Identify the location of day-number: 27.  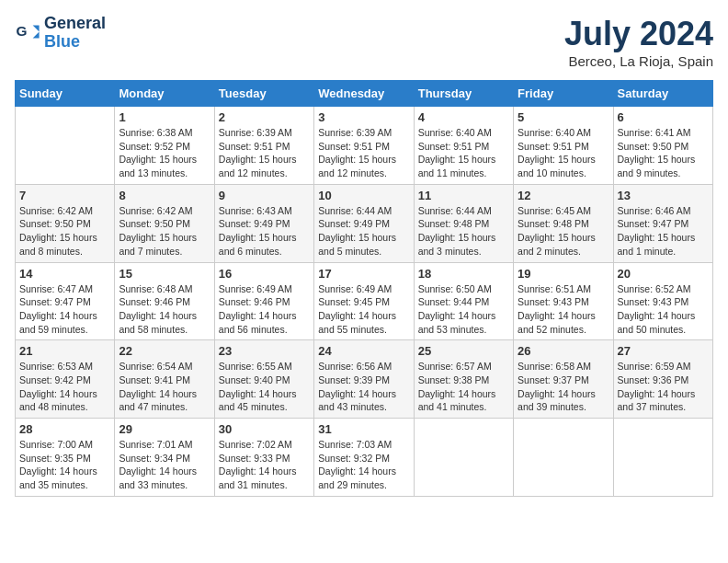
(664, 351).